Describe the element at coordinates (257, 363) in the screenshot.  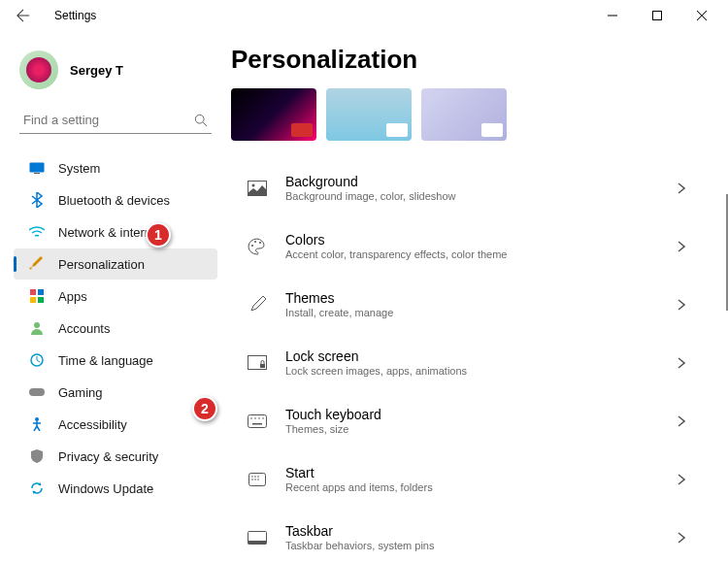
I see `lock-screen-icon` at that location.